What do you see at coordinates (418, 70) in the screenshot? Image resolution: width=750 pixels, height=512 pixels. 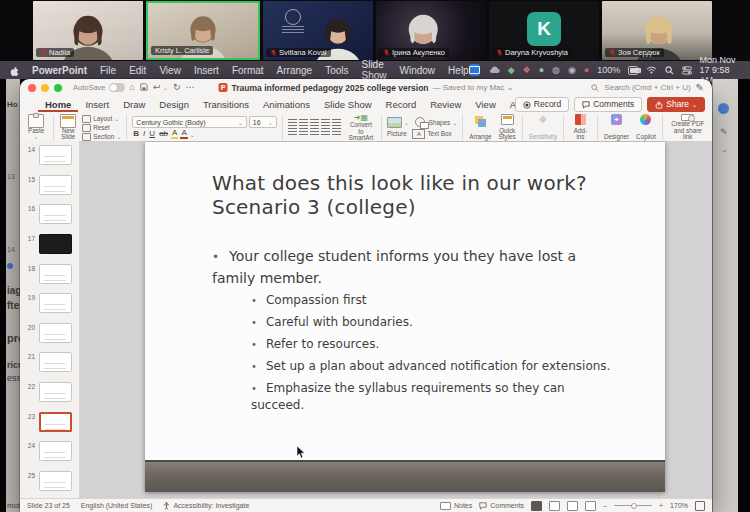 I see `menu-window: Window` at bounding box center [418, 70].